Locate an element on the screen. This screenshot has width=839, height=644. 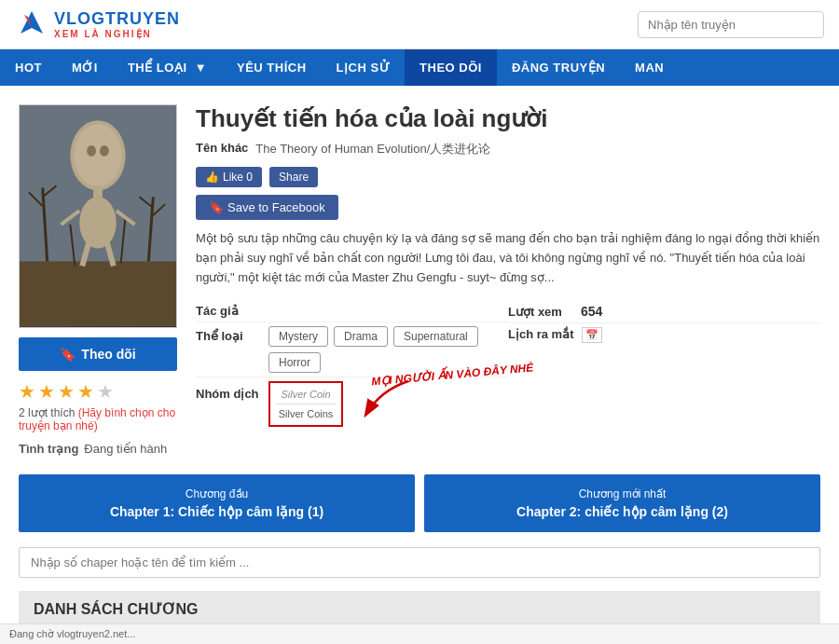
manga-description: Một bộ sưu tập những câu chuyện kỳ lạ và… is located at coordinates (508, 258).